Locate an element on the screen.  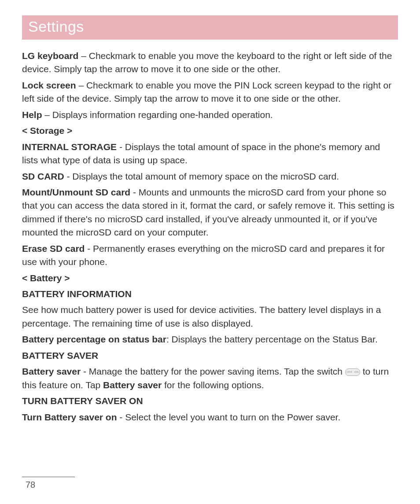
battery-saver-label: Battery saver is located at coordinates (51, 372).